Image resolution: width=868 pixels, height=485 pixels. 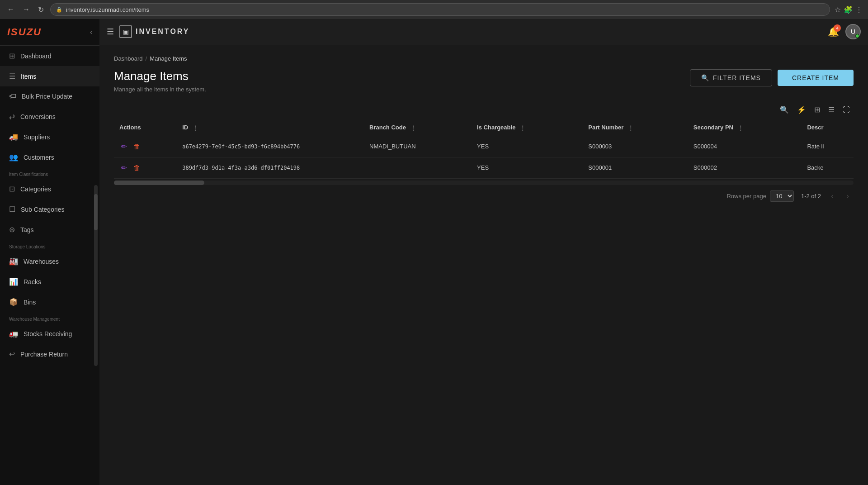 What do you see at coordinates (50, 318) in the screenshot?
I see `warehouse-management-label: Warehouse Management` at bounding box center [50, 318].